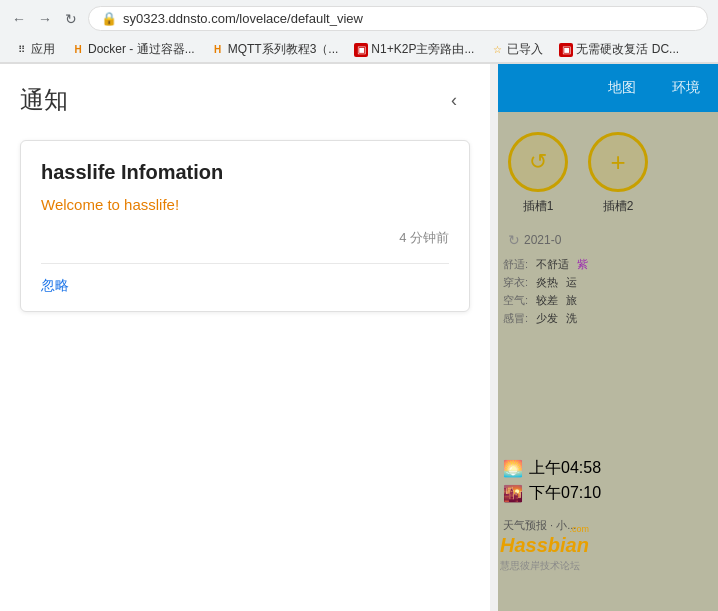  I want to click on imported-icon: ☆, so click(497, 50).